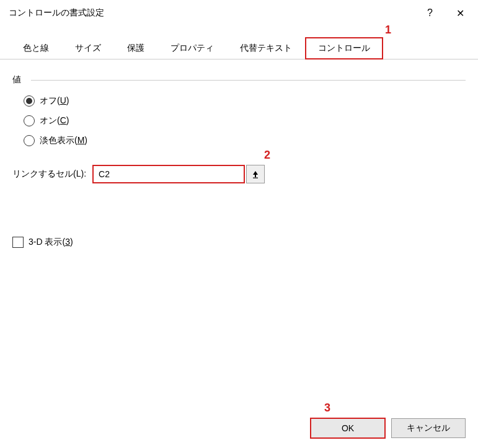  I want to click on callout-3: 3, so click(327, 408).